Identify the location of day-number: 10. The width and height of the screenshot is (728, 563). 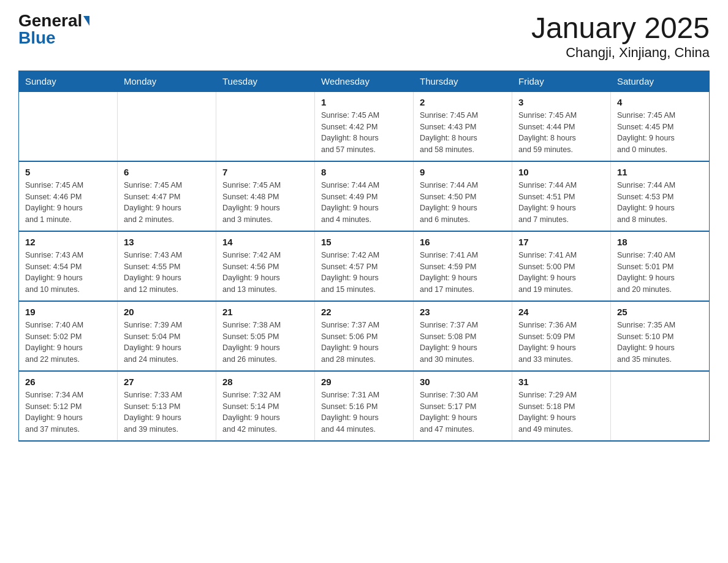
(561, 172).